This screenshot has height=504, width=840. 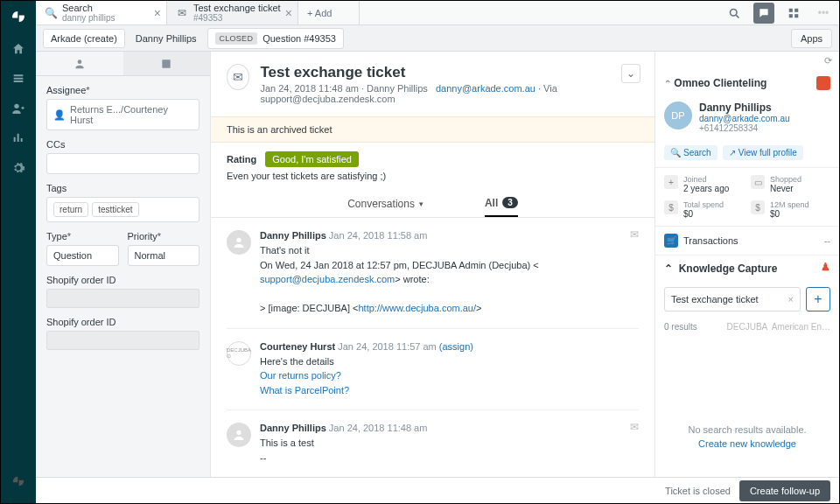 What do you see at coordinates (501, 203) in the screenshot?
I see `tab-all: All 3` at bounding box center [501, 203].